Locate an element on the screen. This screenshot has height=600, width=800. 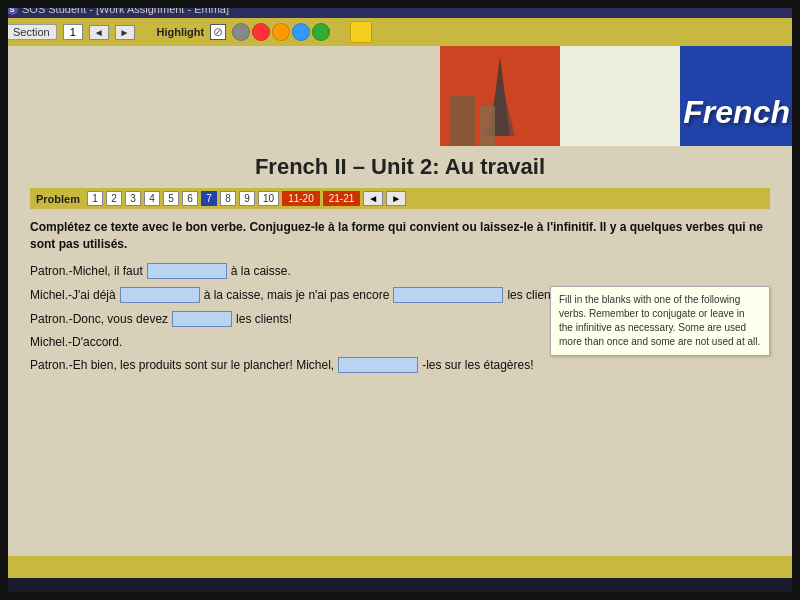
line3-text1: Patron.-Donc, vous devez is located at coordinates (99, 319).